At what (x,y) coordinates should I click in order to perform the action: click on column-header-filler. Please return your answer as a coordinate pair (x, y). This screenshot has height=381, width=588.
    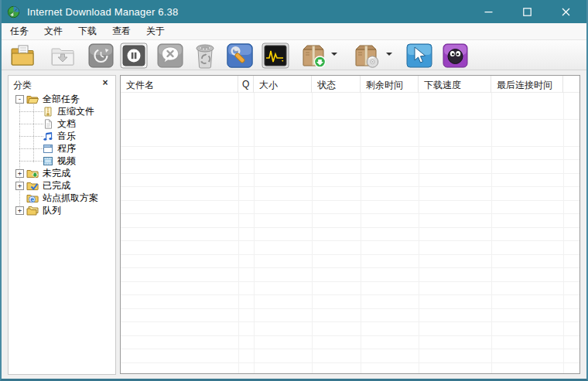
    Looking at the image, I should click on (571, 84).